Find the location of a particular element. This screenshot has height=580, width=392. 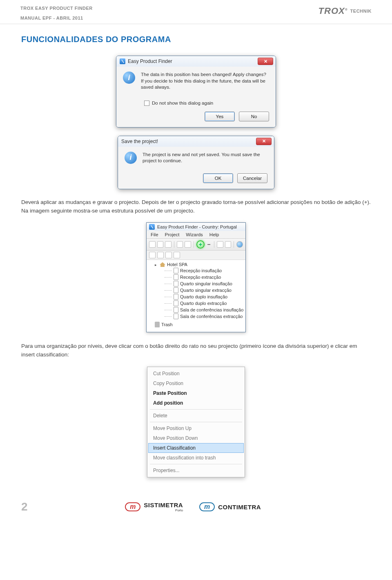

toolbar-grid-icon is located at coordinates (220, 244).